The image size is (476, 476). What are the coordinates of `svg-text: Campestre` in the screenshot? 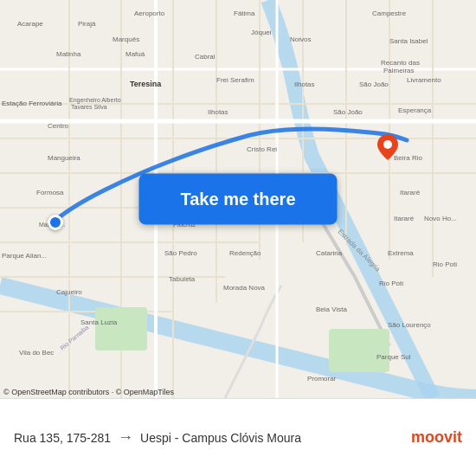 It's located at (389, 14).